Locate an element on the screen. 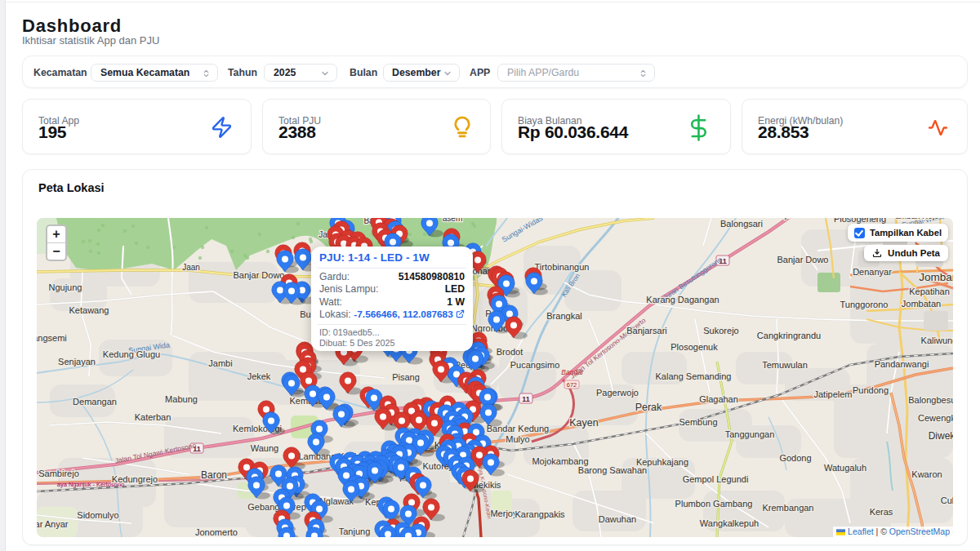 Image resolution: width=980 pixels, height=551 pixels. svg-text: Balongbesuk is located at coordinates (931, 400).